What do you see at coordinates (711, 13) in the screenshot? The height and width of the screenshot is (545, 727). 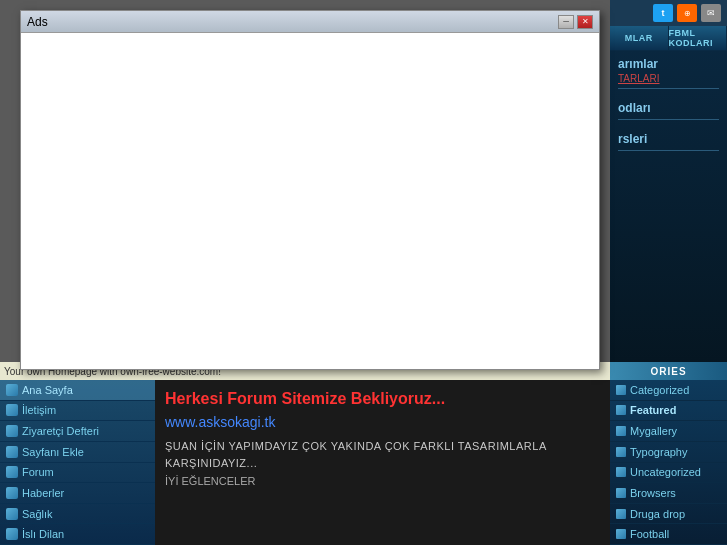 I see `email-icon: ✉` at bounding box center [711, 13].